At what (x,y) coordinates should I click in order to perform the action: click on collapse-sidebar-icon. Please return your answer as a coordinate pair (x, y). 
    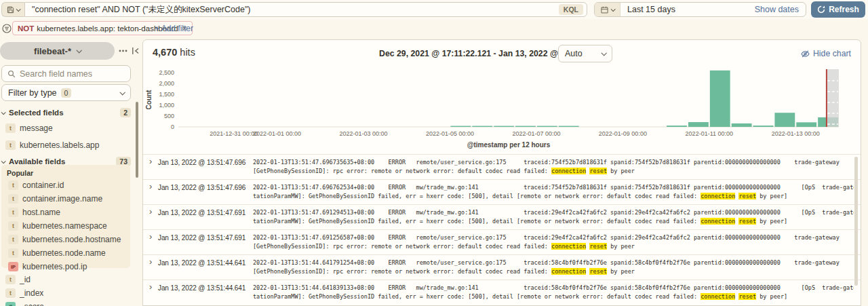
    Looking at the image, I should click on (136, 51).